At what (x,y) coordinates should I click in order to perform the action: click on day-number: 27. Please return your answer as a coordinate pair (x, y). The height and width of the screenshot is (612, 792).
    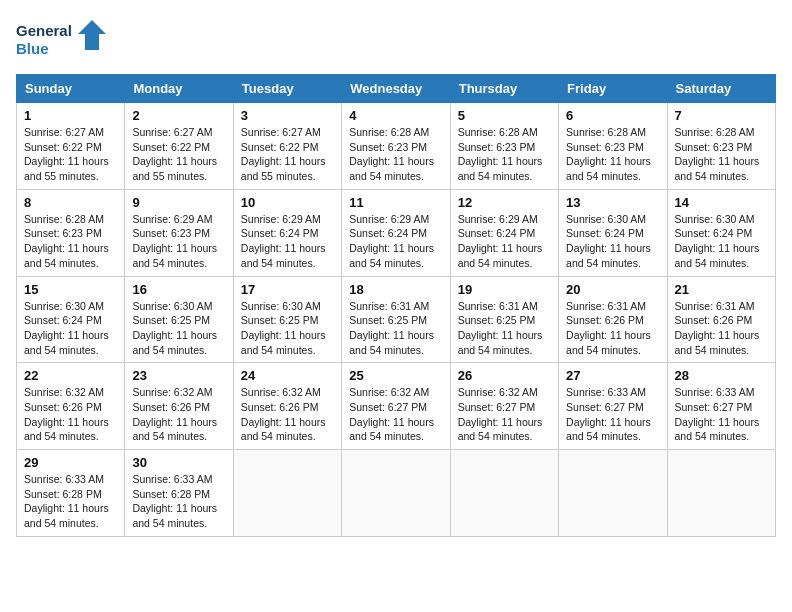
    Looking at the image, I should click on (612, 376).